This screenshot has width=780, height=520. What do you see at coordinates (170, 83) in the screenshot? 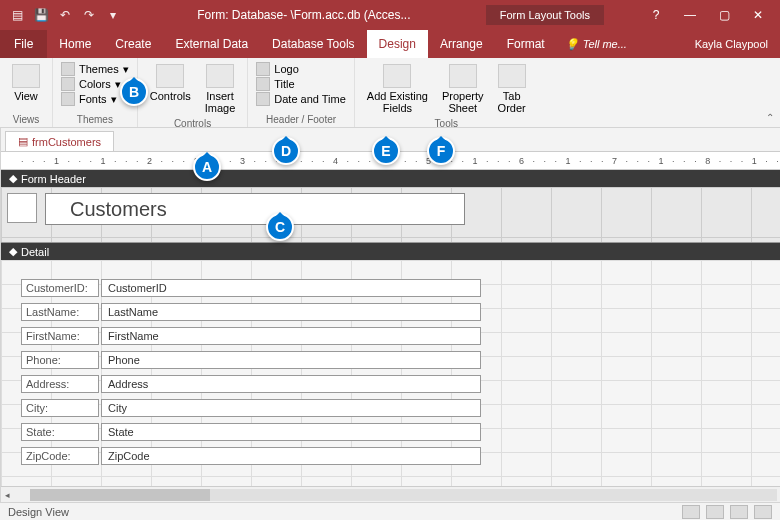
I see `controls-button: Controls` at bounding box center [170, 83].